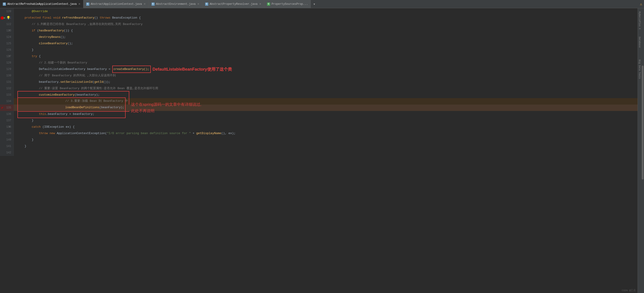  Describe the element at coordinates (10, 31) in the screenshot. I see `fold-arrow-123: ▽` at that location.